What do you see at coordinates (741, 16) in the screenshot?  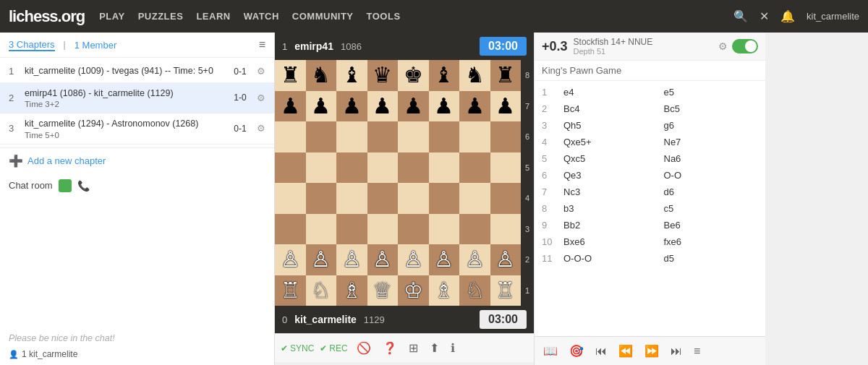 I see `search-icon: 🔍` at bounding box center [741, 16].